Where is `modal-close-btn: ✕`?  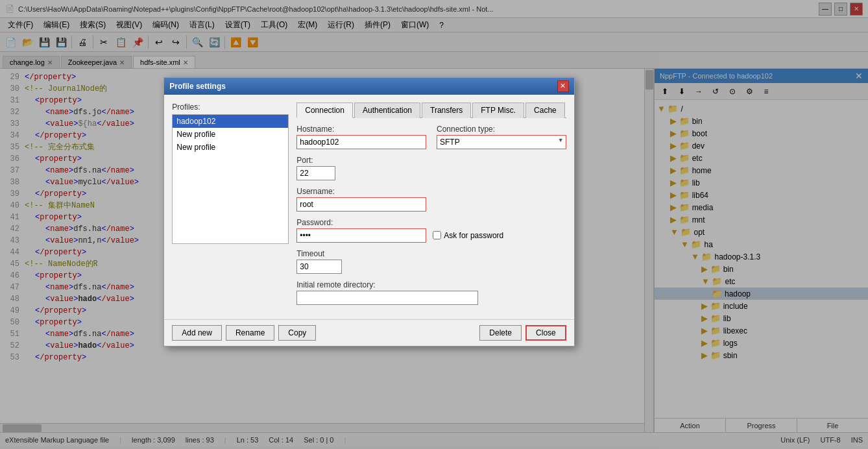 modal-close-btn: ✕ is located at coordinates (563, 86).